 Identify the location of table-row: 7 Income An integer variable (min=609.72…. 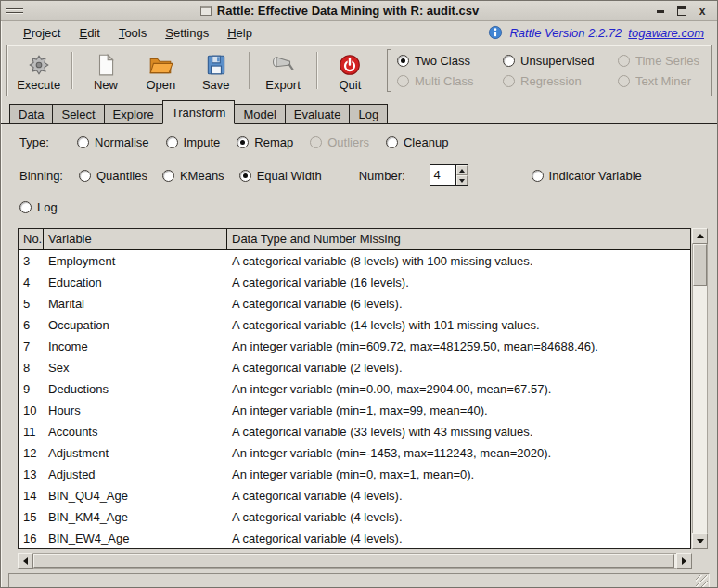
(354, 347).